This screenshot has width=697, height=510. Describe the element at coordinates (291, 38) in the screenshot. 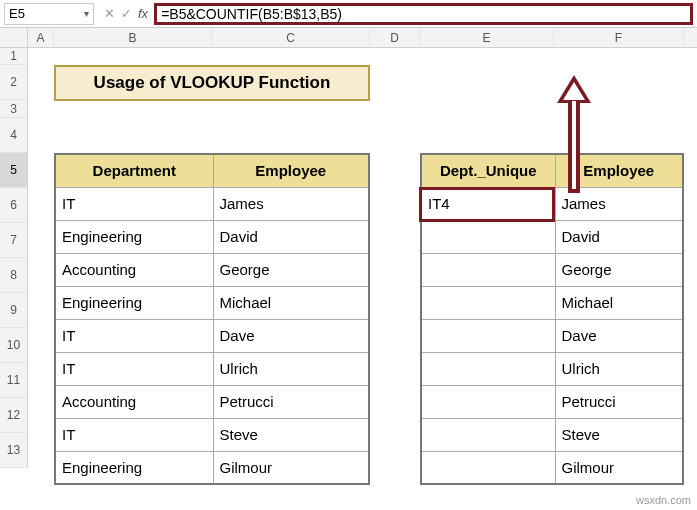

I see `col-header-c: C` at that location.